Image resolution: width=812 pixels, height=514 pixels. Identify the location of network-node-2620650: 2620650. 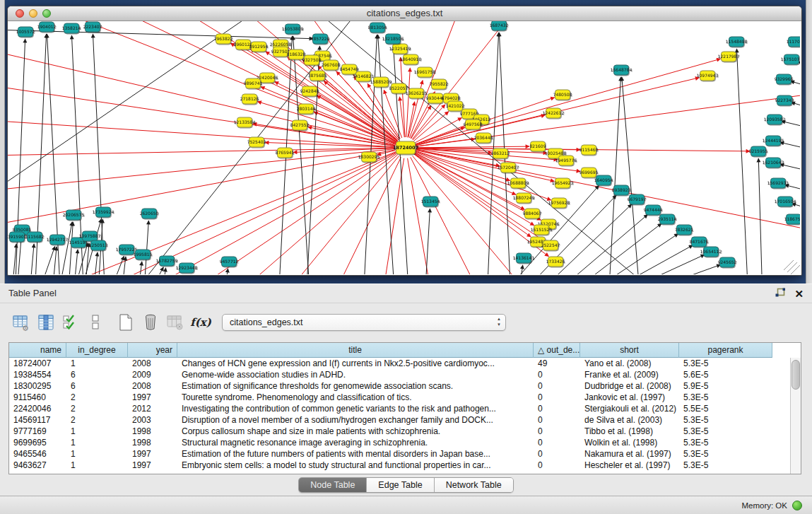
(150, 214).